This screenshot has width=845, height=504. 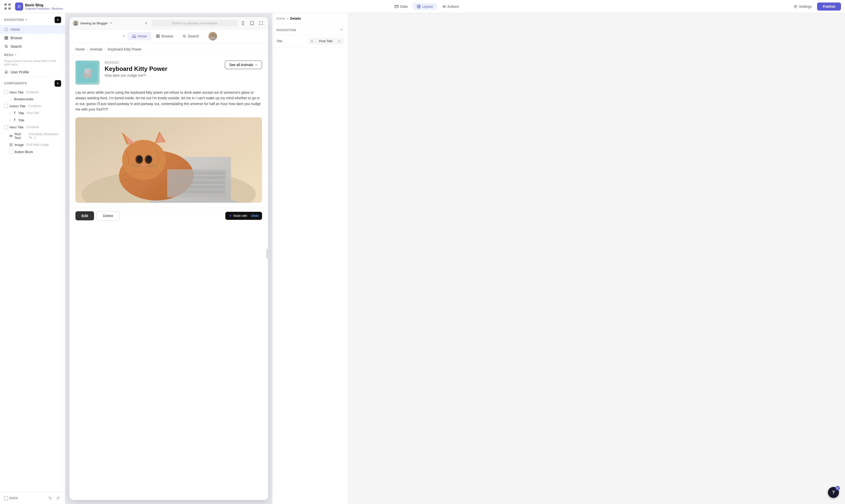 I want to click on grid-menu-icon, so click(x=7, y=7).